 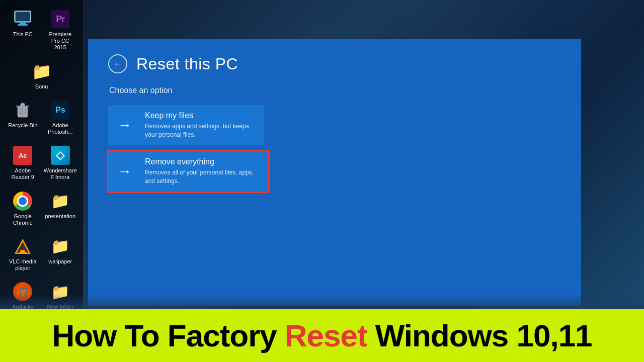 What do you see at coordinates (60, 216) in the screenshot?
I see `presentation-label: presentation` at bounding box center [60, 216].